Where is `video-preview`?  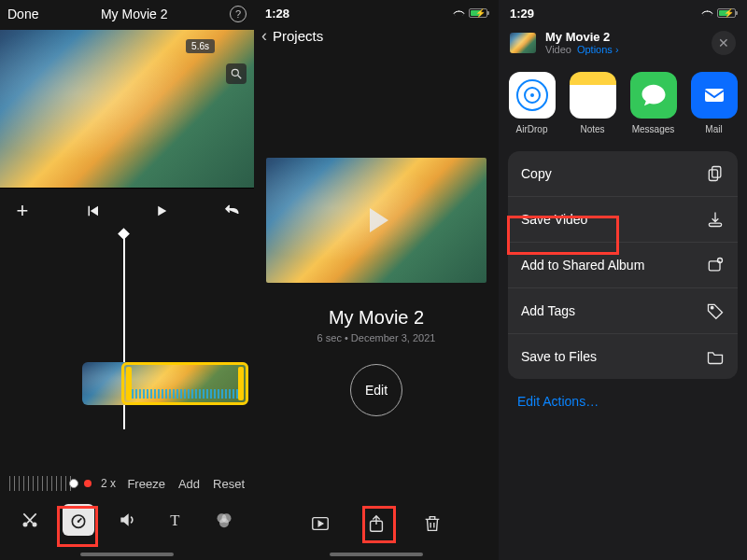
video-preview is located at coordinates (127, 109).